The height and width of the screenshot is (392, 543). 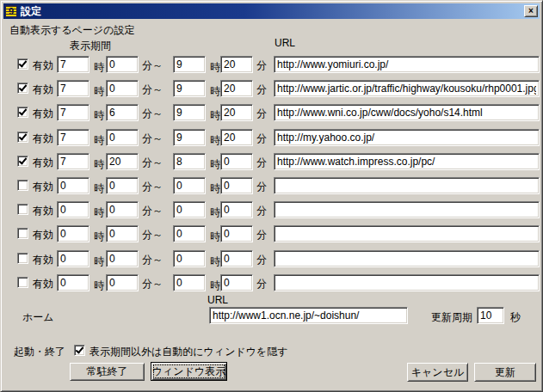 I want to click on url-column-header: URL, so click(x=285, y=43).